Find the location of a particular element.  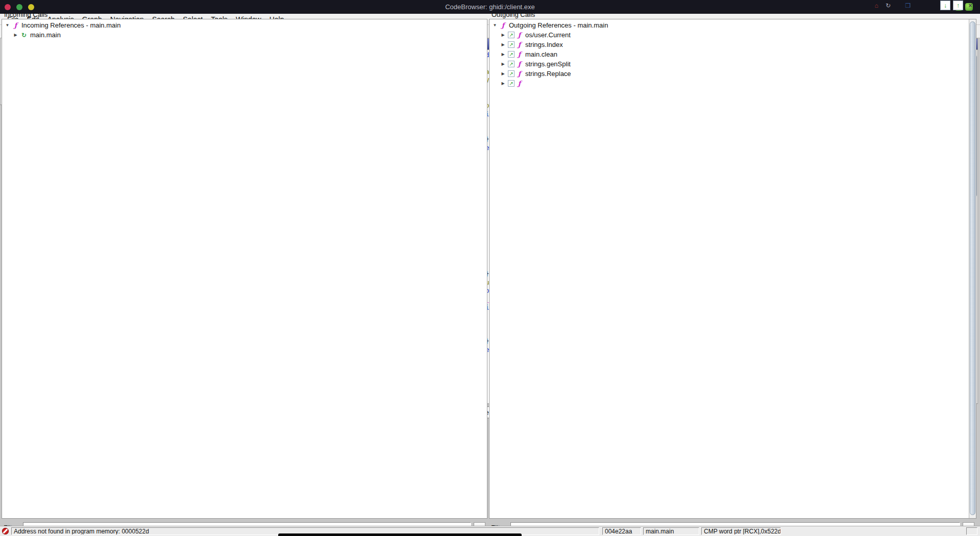

tree-item-label: os/user.Current is located at coordinates (548, 35).